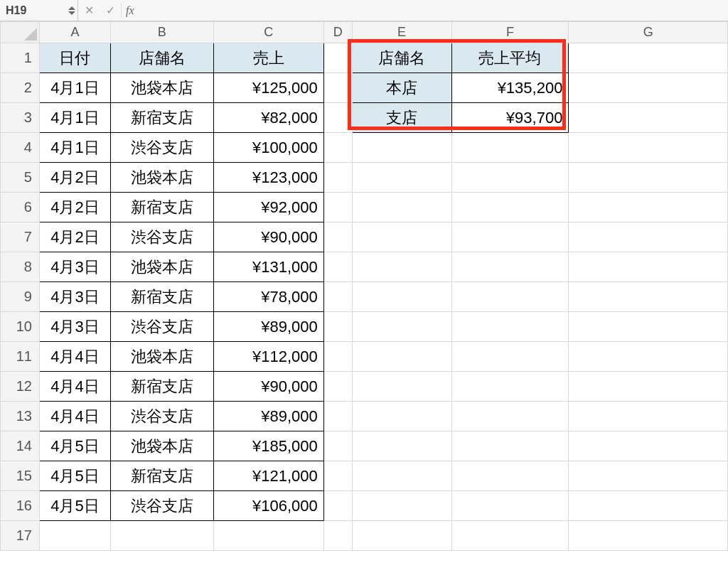  What do you see at coordinates (338, 446) in the screenshot?
I see `cell-D14` at bounding box center [338, 446].